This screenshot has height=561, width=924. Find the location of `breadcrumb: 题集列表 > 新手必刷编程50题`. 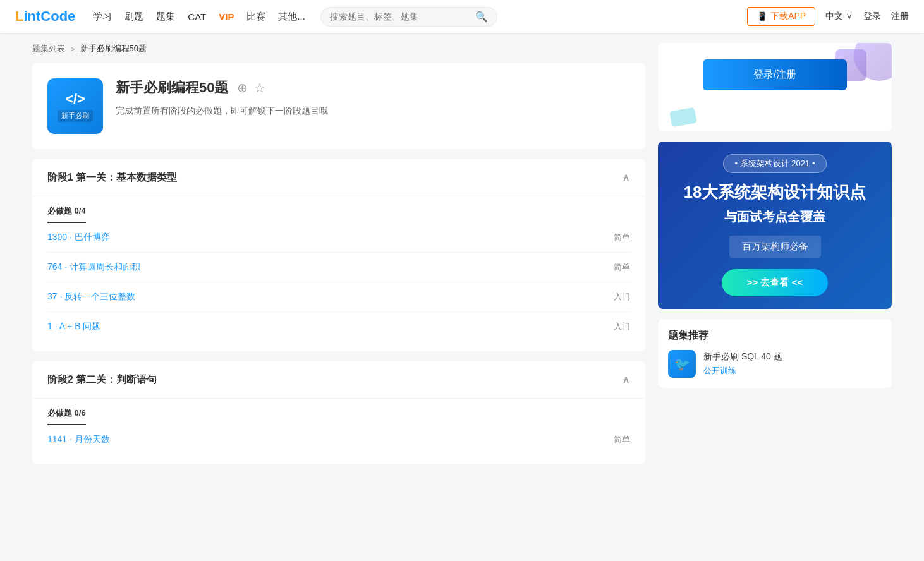

breadcrumb: 题集列表 > 新手必刷编程50题 is located at coordinates (339, 49).